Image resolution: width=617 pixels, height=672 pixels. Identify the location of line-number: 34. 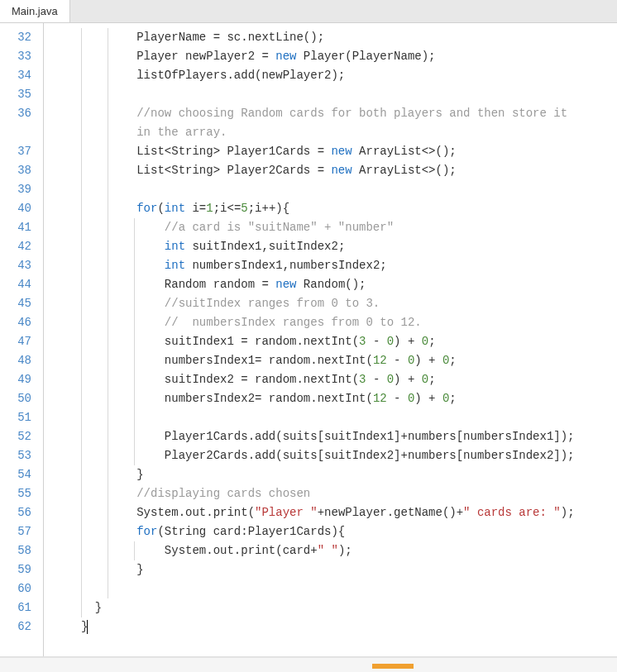
(16, 76).